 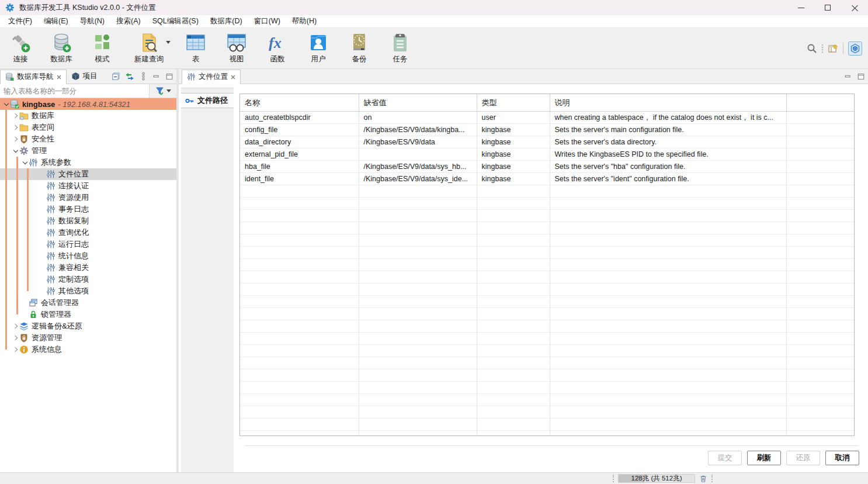 What do you see at coordinates (299, 143) in the screenshot?
I see `table-cell: data_directory` at bounding box center [299, 143].